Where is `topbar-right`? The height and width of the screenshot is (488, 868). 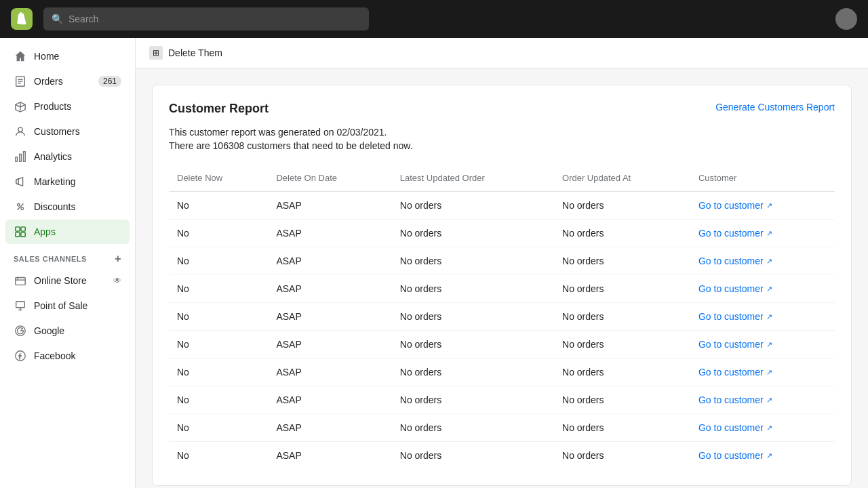 topbar-right is located at coordinates (846, 19).